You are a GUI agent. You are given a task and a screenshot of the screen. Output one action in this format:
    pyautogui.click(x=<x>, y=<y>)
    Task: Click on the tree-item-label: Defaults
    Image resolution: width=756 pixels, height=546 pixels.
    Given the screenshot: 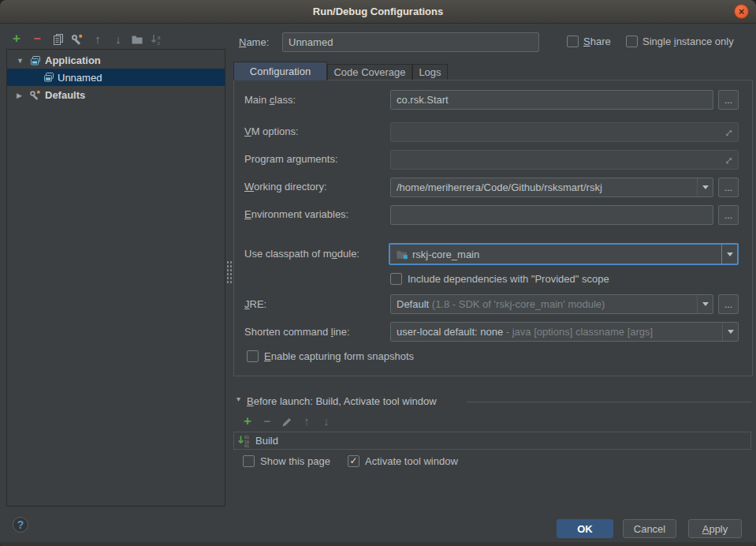 What is the action you would take?
    pyautogui.click(x=65, y=95)
    